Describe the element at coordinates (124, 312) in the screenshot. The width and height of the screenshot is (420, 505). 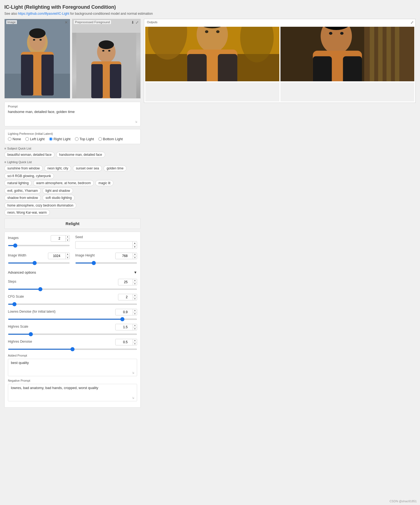
I see `lowres-denoise-input` at that location.